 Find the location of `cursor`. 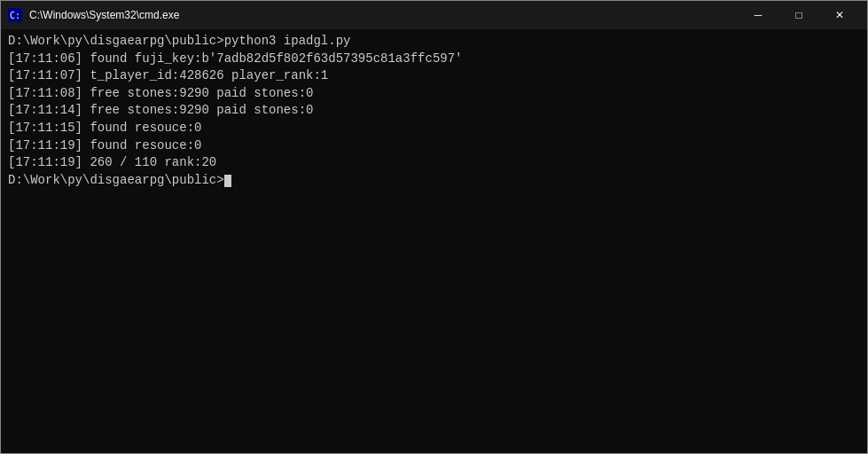

cursor is located at coordinates (228, 181).